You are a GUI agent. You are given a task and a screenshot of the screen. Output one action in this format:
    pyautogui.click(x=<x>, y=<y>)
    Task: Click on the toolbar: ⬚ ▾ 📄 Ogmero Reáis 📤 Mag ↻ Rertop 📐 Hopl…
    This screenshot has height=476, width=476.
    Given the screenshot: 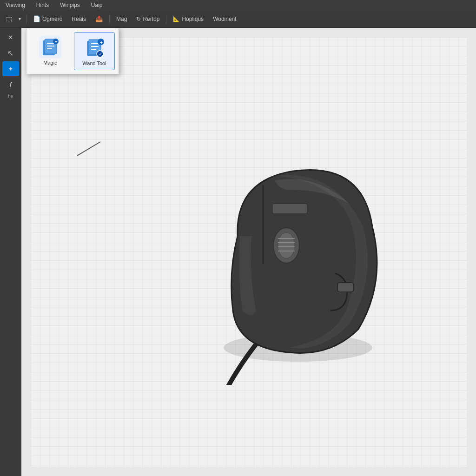 What is the action you would take?
    pyautogui.click(x=238, y=19)
    